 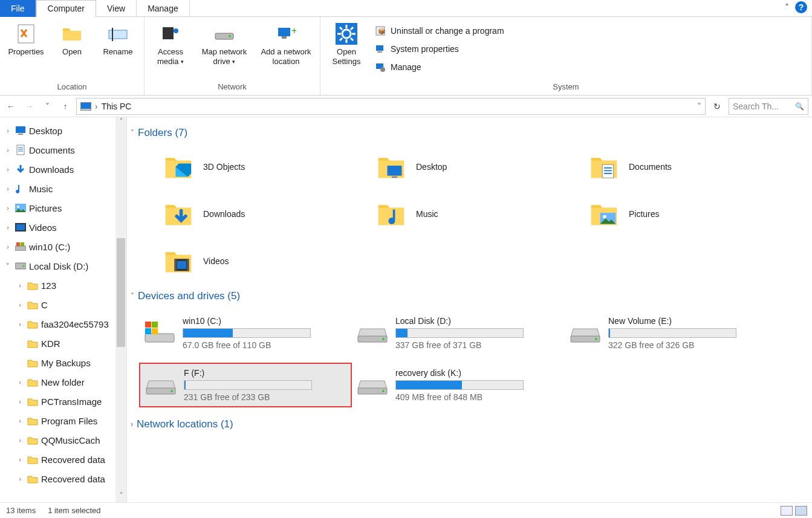 I want to click on open-button: Open, so click(x=72, y=38).